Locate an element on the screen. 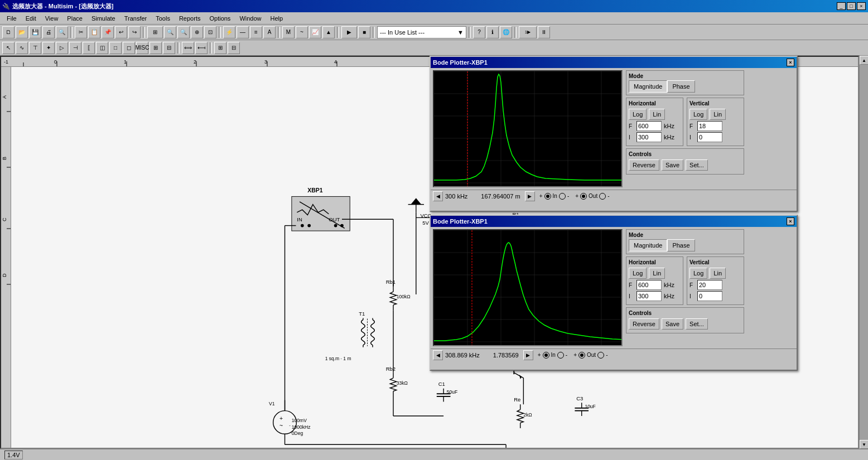  internet-button: 🌐 is located at coordinates (506, 32).